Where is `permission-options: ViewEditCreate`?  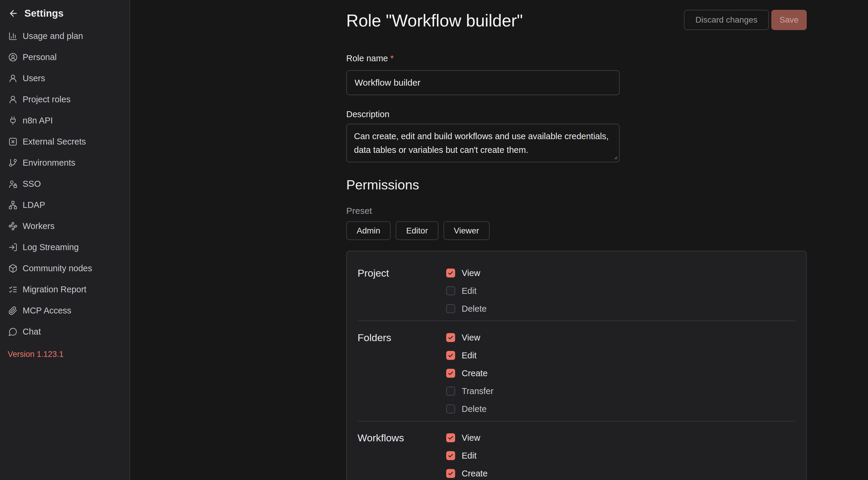 permission-options: ViewEditCreate is located at coordinates (621, 454).